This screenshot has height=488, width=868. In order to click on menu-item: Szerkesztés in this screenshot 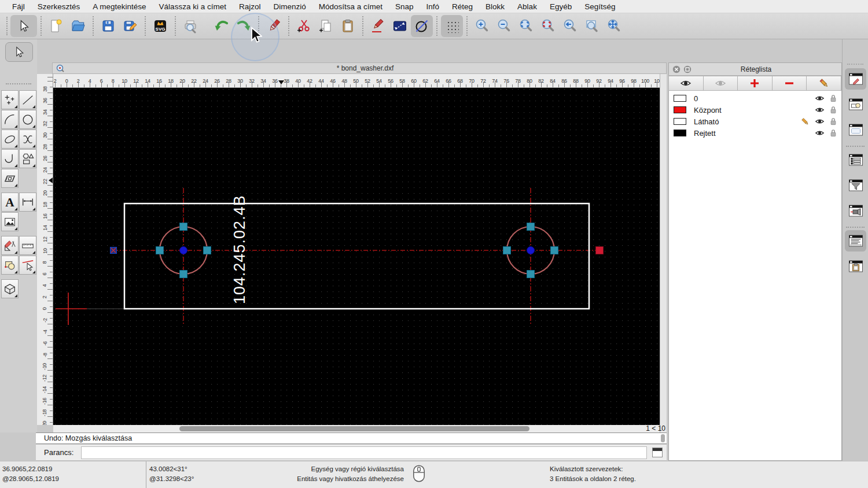, I will do `click(59, 7)`.